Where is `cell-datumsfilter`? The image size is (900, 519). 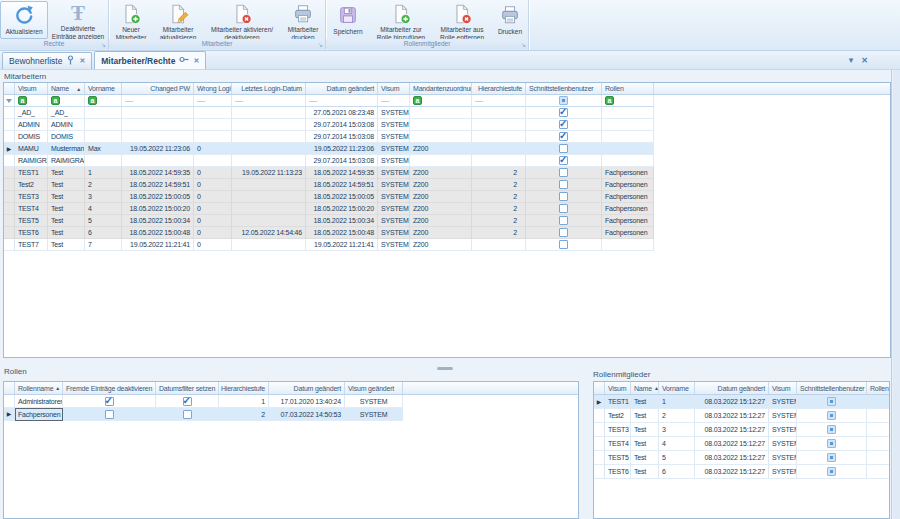 cell-datumsfilter is located at coordinates (188, 402).